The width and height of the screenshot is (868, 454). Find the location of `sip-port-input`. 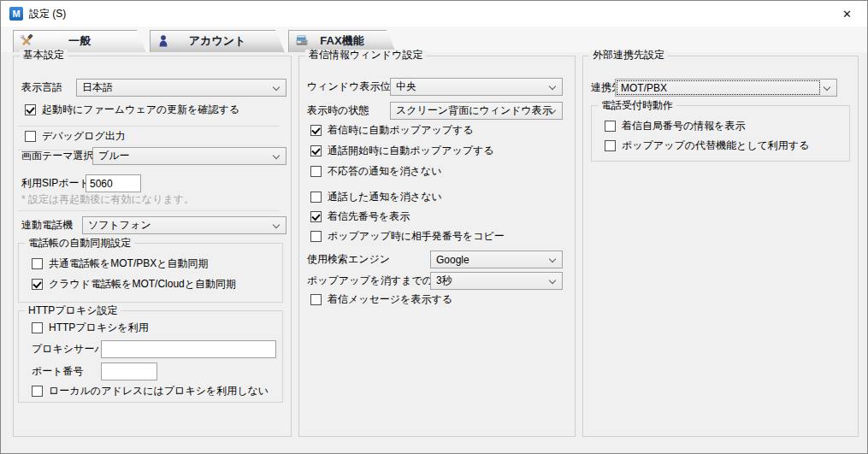

sip-port-input is located at coordinates (113, 183).